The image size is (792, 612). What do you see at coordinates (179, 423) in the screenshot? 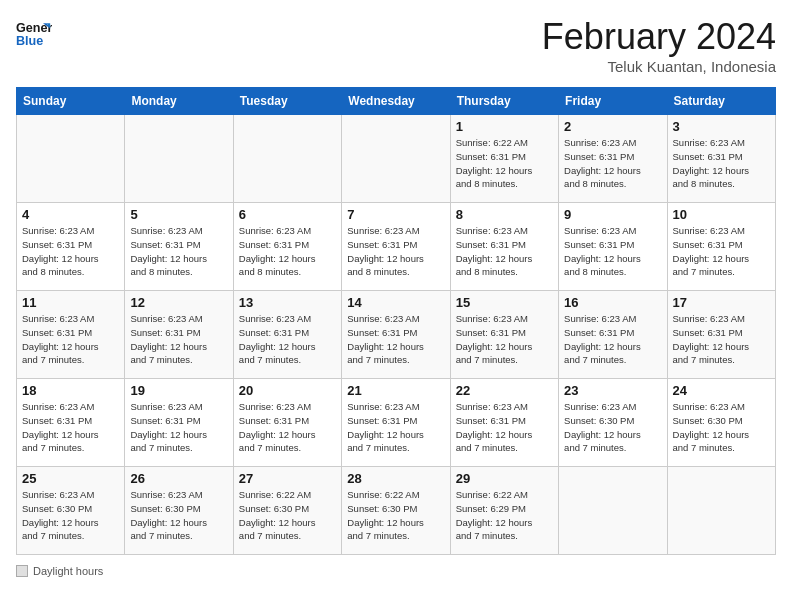
I see `calendar-day-cell: 19Sunrise: 6:23 AM Sunset: 6:31 PM Dayli…` at bounding box center [179, 423].